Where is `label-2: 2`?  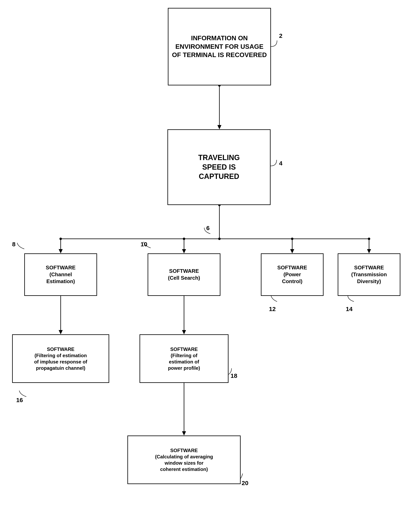
label-2: 2 is located at coordinates (281, 36).